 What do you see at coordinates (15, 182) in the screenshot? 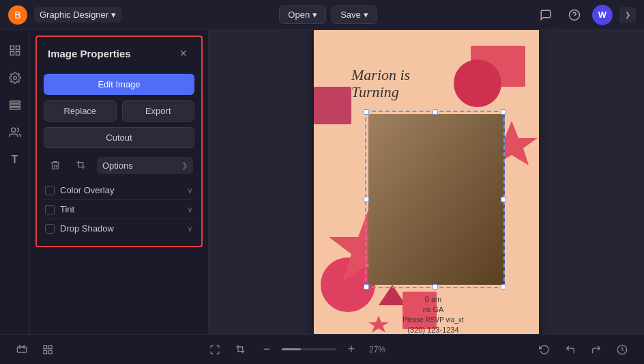
I see `sidebar-icons: T` at bounding box center [15, 182].